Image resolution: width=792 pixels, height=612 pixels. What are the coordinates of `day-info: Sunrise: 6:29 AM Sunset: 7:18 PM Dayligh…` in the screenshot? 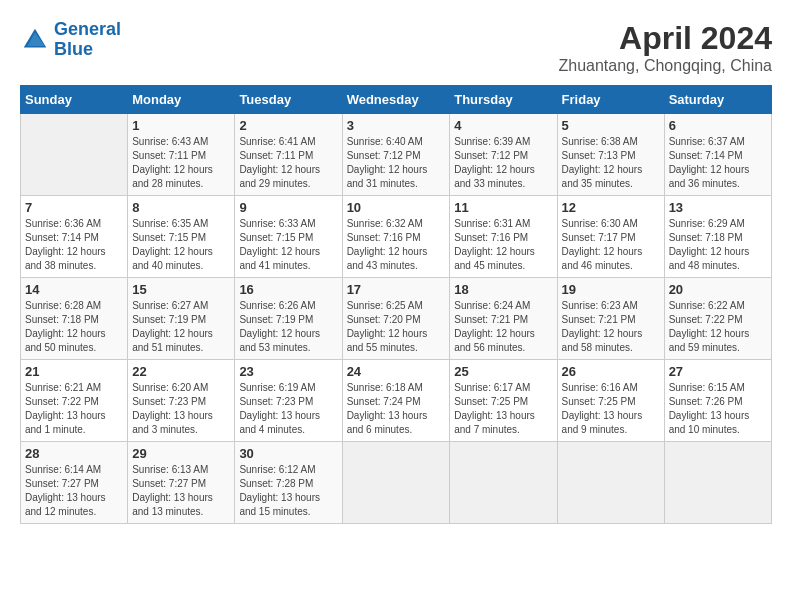 It's located at (718, 245).